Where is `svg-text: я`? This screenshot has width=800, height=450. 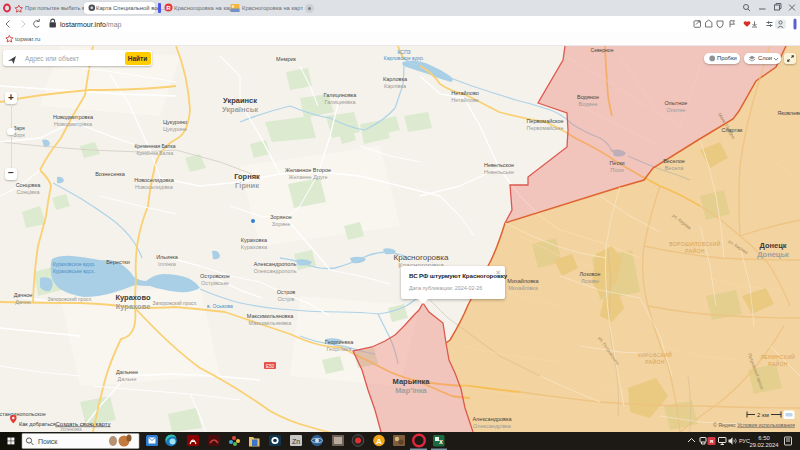
svg-text: я is located at coordinates (712, 441).